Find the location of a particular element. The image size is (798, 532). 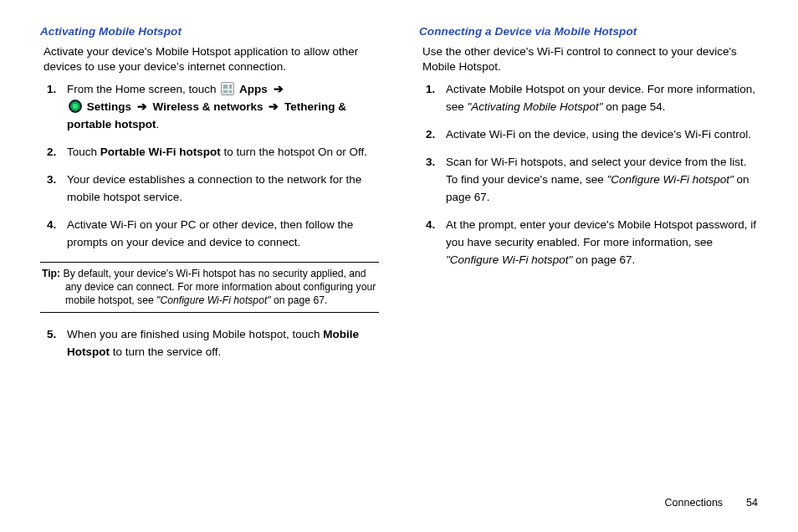

left-intro: Activate your device's Mobile Hotspot ap… is located at coordinates (211, 59).